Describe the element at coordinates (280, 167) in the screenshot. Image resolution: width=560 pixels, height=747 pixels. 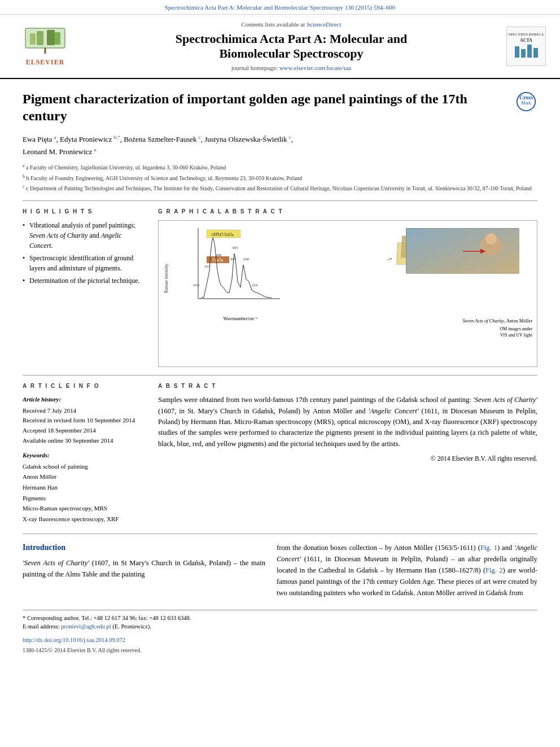
I see `affiliation-a: a a Faculty of Chemistry, Jagiellonian U…` at that location.